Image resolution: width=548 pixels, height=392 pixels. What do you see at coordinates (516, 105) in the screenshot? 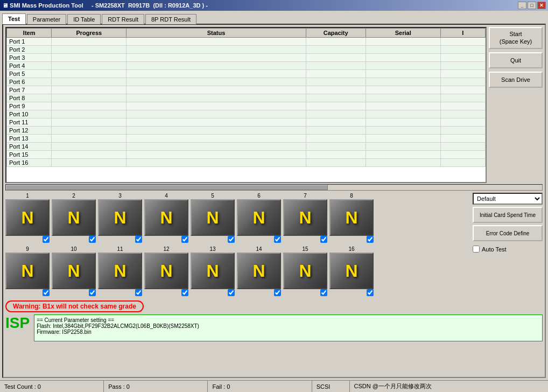
I see `action-buttons: Start(Space Key) Quit Scan Drive` at bounding box center [516, 105].